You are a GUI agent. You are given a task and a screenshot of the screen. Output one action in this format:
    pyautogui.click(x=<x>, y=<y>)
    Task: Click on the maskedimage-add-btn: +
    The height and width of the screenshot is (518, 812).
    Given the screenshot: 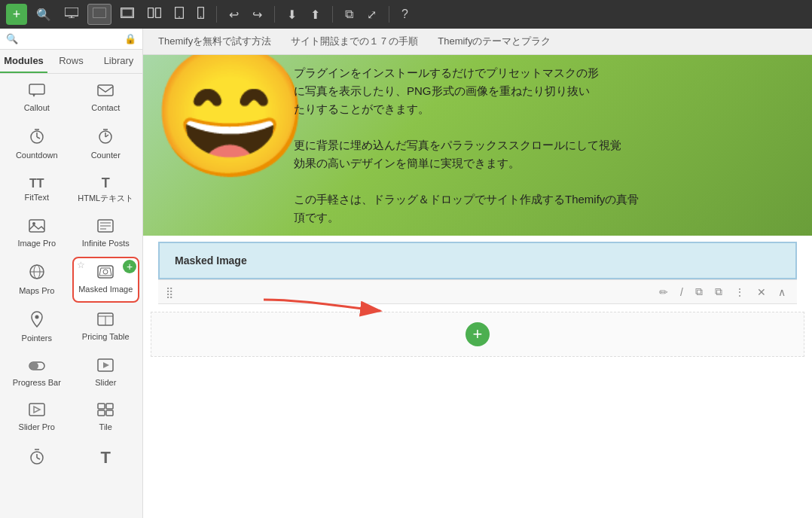 What is the action you would take?
    pyautogui.click(x=130, y=267)
    